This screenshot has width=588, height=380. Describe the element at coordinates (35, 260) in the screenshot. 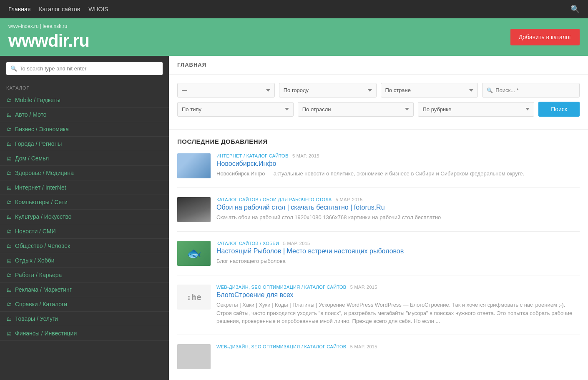

I see `sidebar-item-label: Отдых / Хобби` at that location.